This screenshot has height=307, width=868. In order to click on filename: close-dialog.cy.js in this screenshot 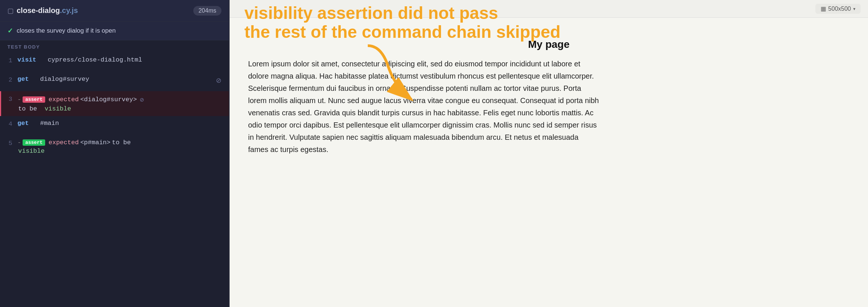, I will do `click(47, 10)`.